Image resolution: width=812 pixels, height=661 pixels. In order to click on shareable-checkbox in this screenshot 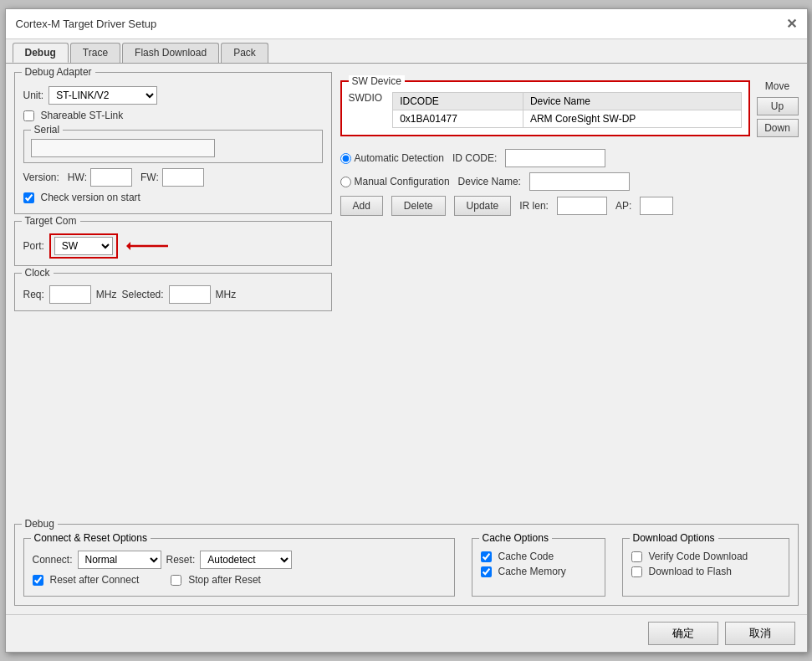, I will do `click(28, 115)`.